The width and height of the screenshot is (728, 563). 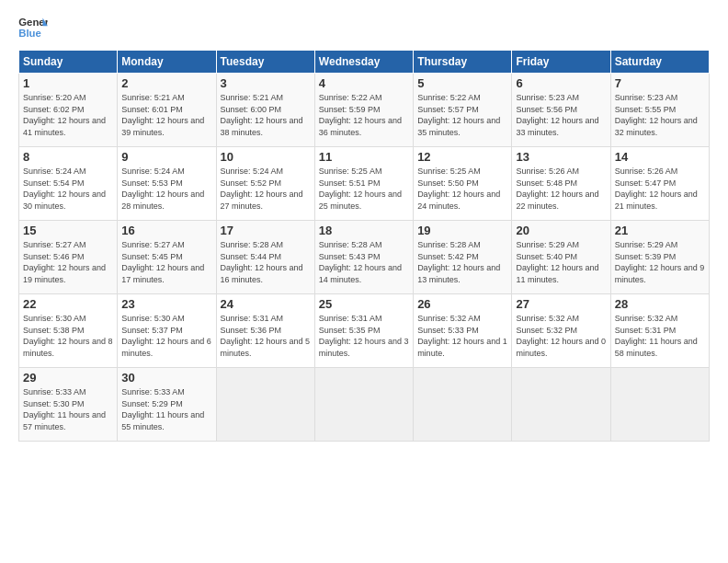 I want to click on day-info: Sunrise: 5:33 AM Sunset: 5:30 PM Dayligh…, so click(x=68, y=409).